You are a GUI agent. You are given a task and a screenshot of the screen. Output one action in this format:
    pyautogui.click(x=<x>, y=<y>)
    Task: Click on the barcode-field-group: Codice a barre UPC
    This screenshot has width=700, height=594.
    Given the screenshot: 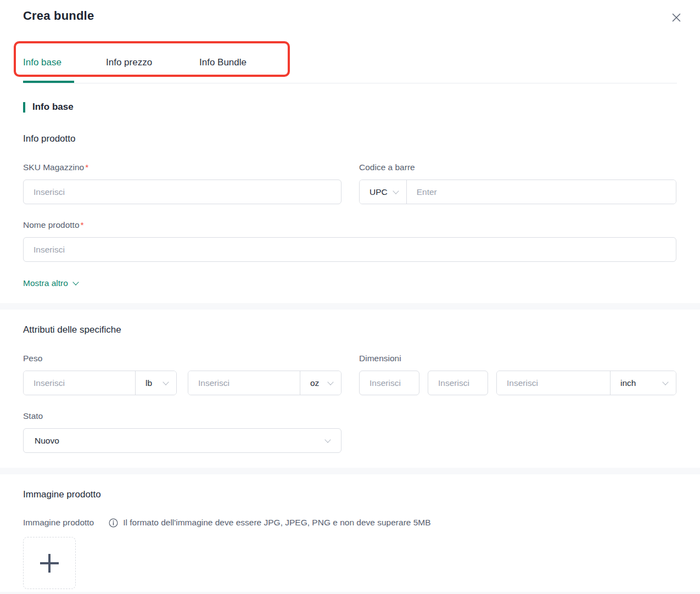 What is the action you would take?
    pyautogui.click(x=518, y=183)
    